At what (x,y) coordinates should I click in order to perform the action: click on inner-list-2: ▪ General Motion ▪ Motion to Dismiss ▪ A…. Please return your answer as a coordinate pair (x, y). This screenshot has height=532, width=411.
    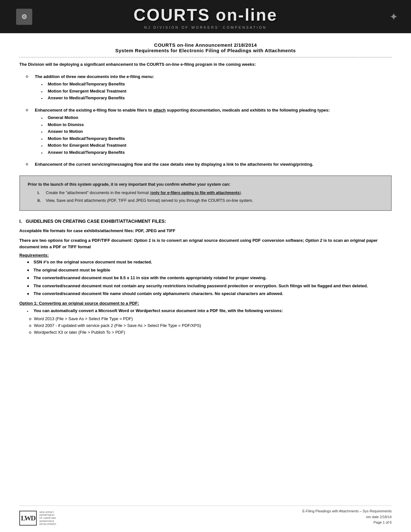
    Looking at the image, I should click on (213, 135).